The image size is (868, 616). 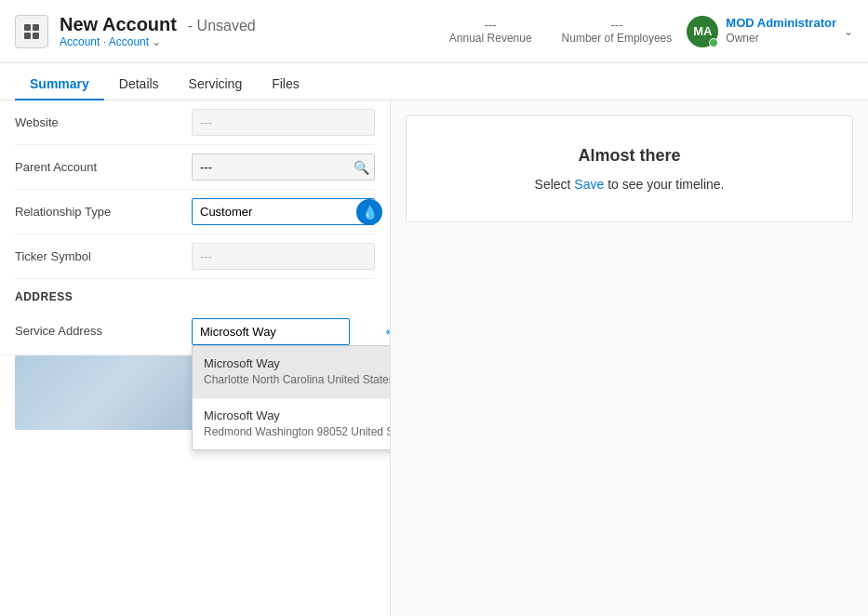 I want to click on website-value: ---, so click(x=283, y=123).